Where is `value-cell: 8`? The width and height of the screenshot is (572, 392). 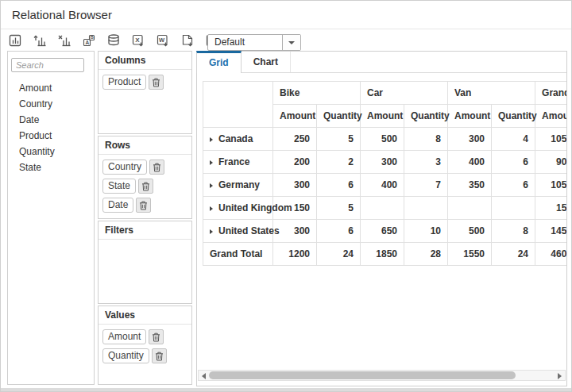 value-cell: 8 is located at coordinates (426, 140).